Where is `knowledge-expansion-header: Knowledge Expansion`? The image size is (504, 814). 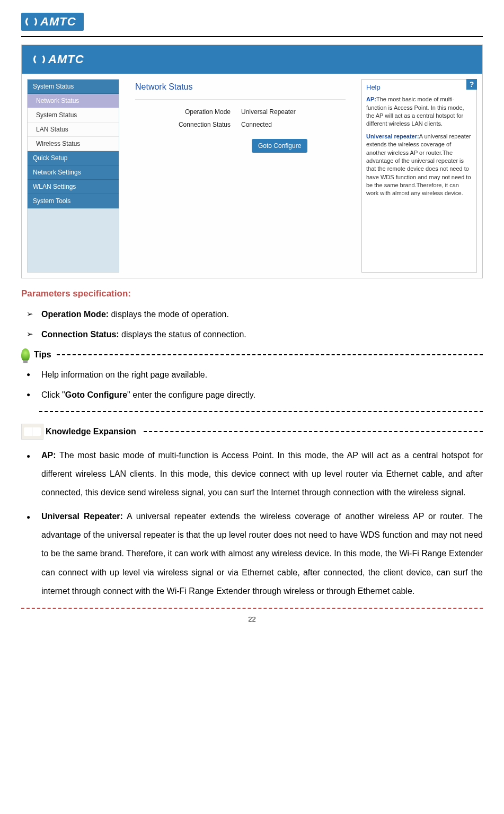 knowledge-expansion-header: Knowledge Expansion is located at coordinates (252, 432).